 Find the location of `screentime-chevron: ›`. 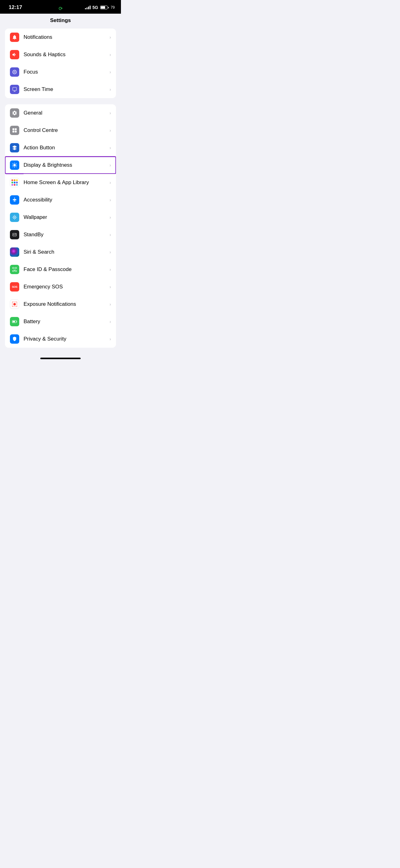

screentime-chevron: › is located at coordinates (110, 90).